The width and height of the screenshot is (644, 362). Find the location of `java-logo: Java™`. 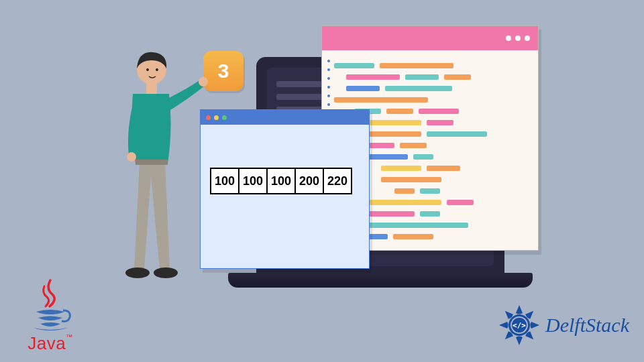

java-logo: Java™ is located at coordinates (50, 315).